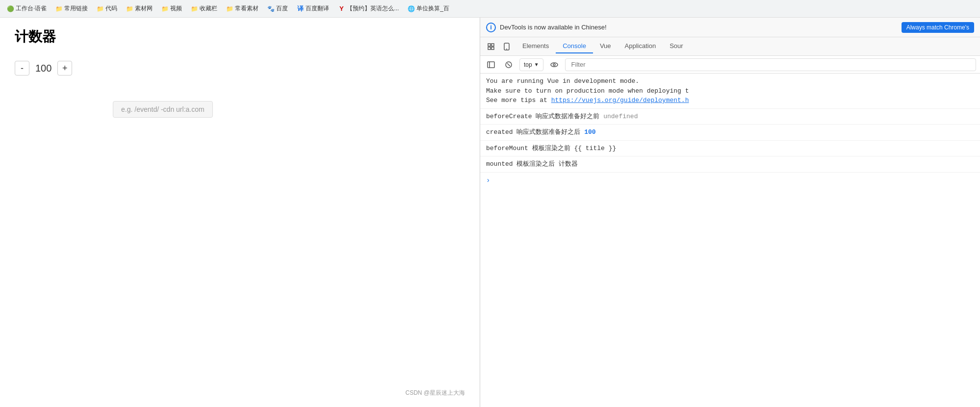  Describe the element at coordinates (620, 100) in the screenshot. I see `vue-guide-link: https://vuejs.org/guide/deployment.h` at that location.